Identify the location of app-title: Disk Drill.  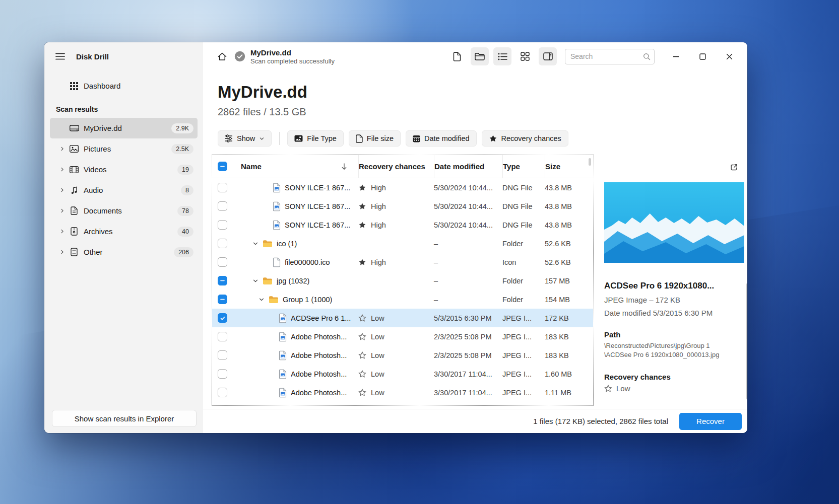
(93, 56).